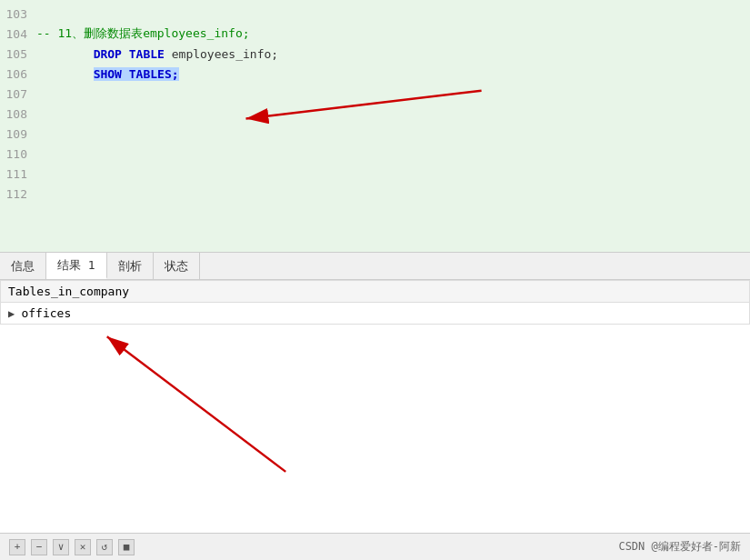 The image size is (750, 560). I want to click on code-line-106: 106 SHOW TABLES;, so click(375, 74).